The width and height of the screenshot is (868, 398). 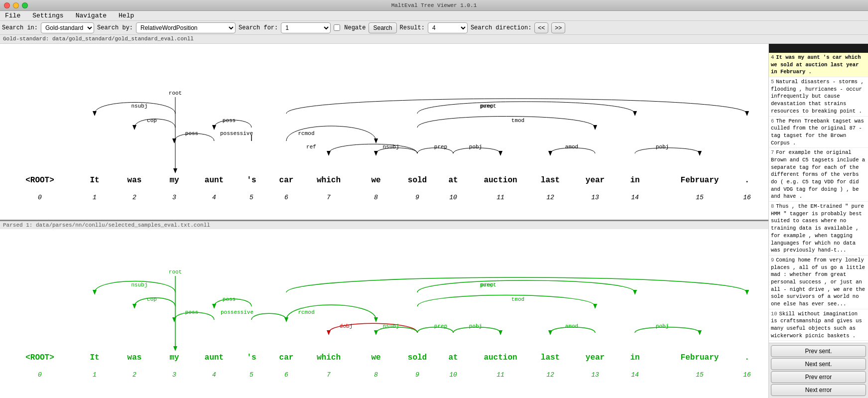 I want to click on window-controls, so click(x=16, y=5).